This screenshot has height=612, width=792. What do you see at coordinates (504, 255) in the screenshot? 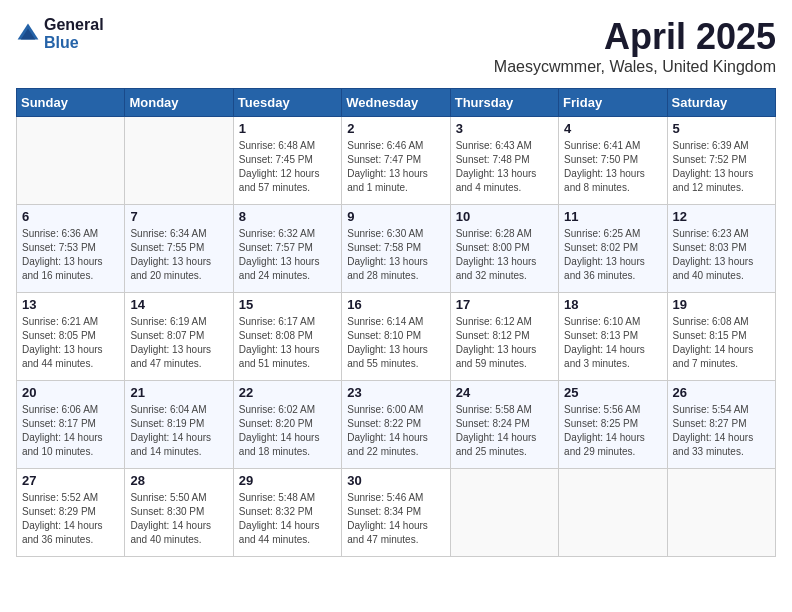
I see `day-info: Sunrise: 6:28 AM Sunset: 8:00 PM Dayligh…` at bounding box center [504, 255].